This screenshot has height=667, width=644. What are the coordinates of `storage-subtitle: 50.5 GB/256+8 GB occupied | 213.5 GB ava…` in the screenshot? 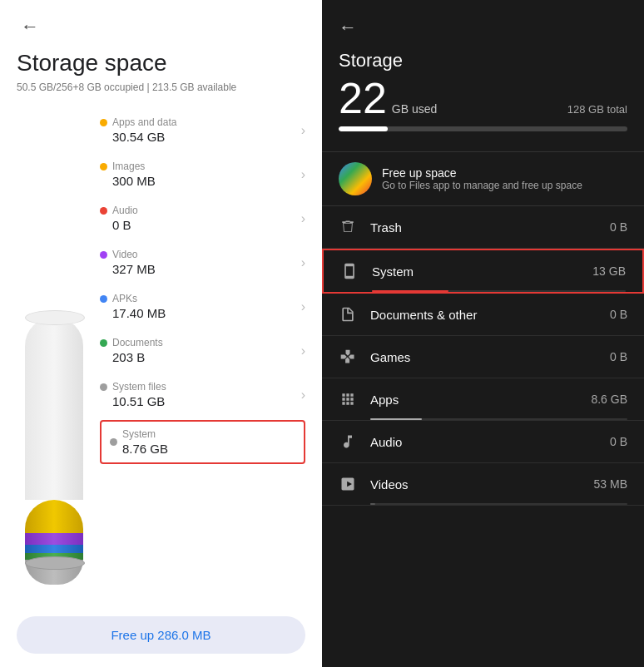 It's located at (161, 87).